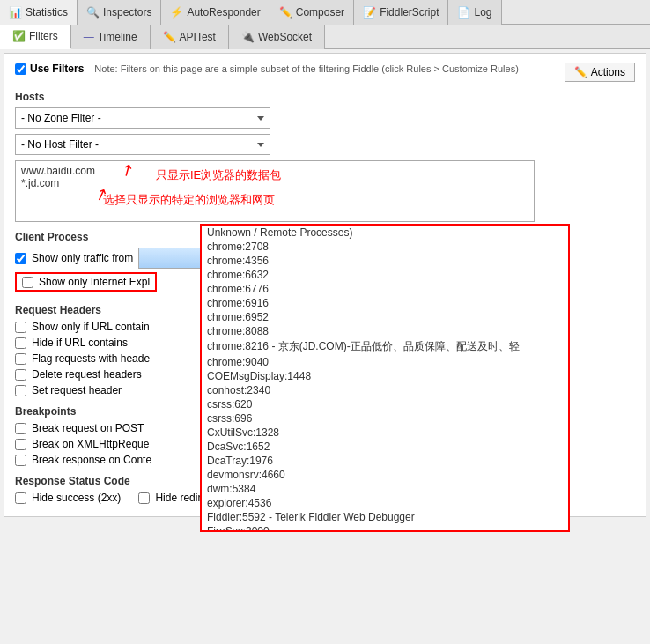 The width and height of the screenshot is (650, 644). Describe the element at coordinates (88, 428) in the screenshot. I see `bp-label-0: Break request on POST` at that location.